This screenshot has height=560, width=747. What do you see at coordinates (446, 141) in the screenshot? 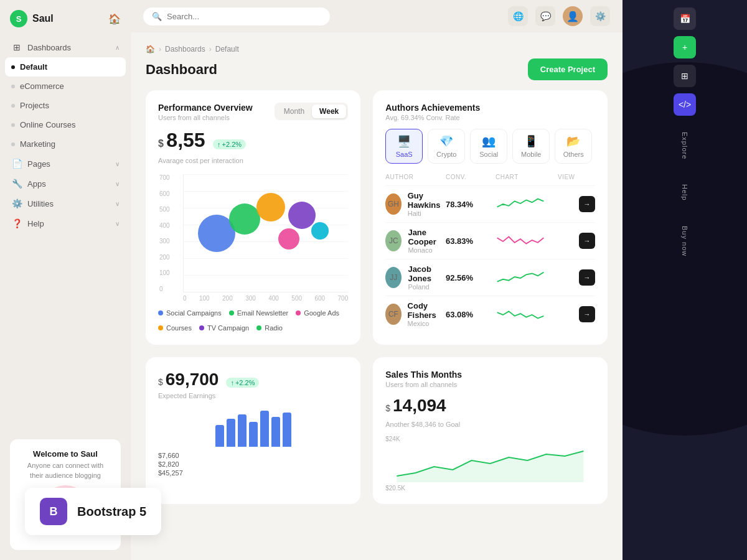
I see `crypto-icon: 💎` at bounding box center [446, 141].